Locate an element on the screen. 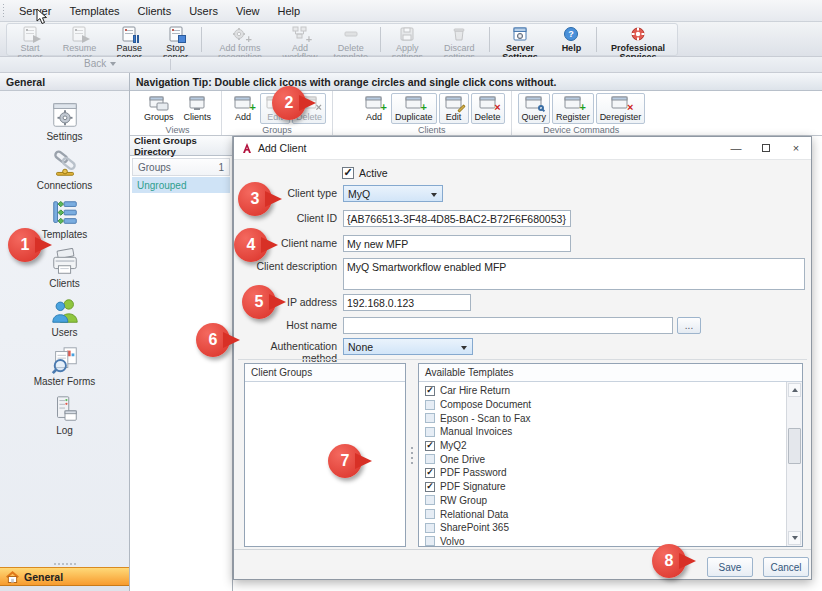  add-workflow-button: + Add workflow is located at coordinates (300, 40).